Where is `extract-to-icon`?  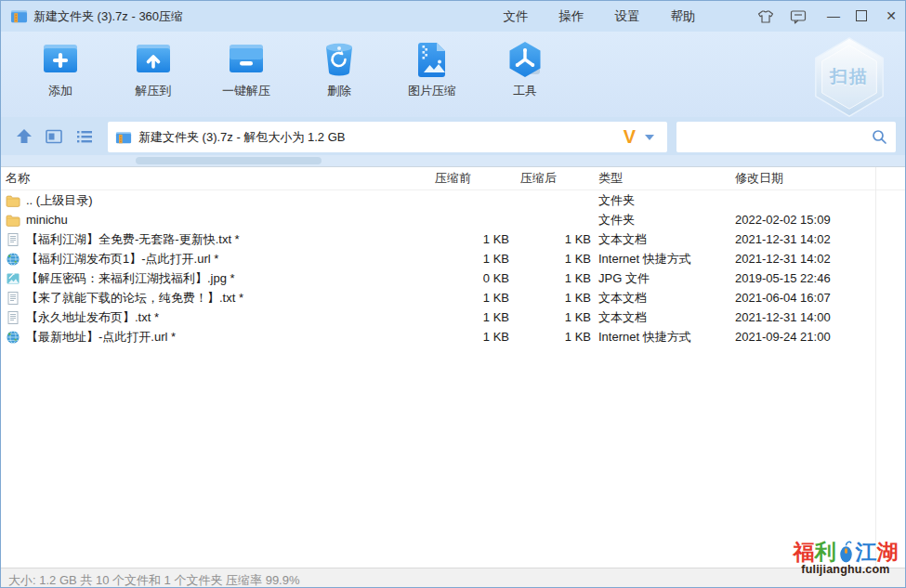
extract-to-icon is located at coordinates (153, 59).